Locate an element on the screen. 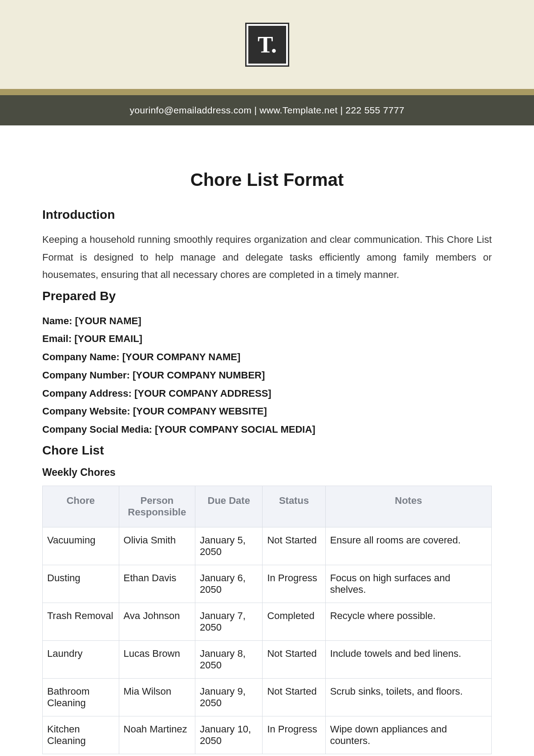 The width and height of the screenshot is (534, 756). field-label: Company Website: is located at coordinates (86, 411).